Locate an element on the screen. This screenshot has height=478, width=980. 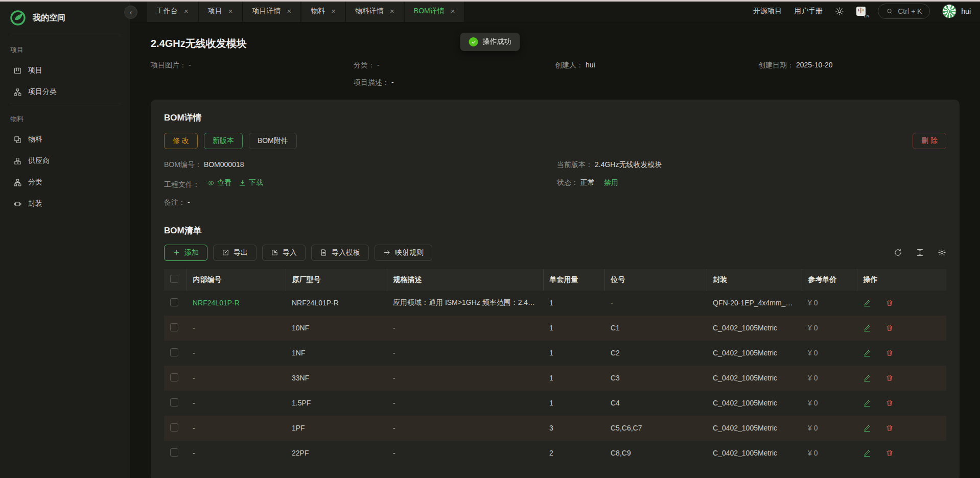
sidebar-collapse-button: ‹ is located at coordinates (131, 12).